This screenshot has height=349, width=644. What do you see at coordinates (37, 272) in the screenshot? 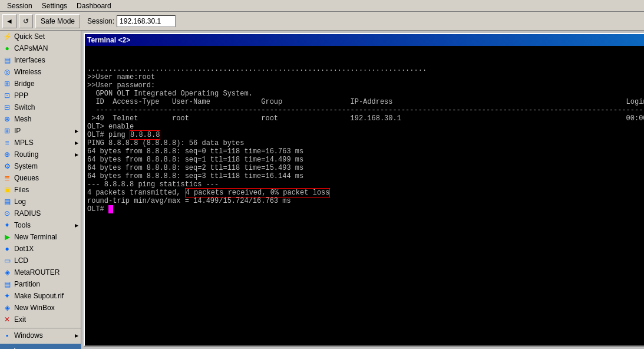
I see `sidebar-item-label: MetaROUTER` at bounding box center [37, 272].